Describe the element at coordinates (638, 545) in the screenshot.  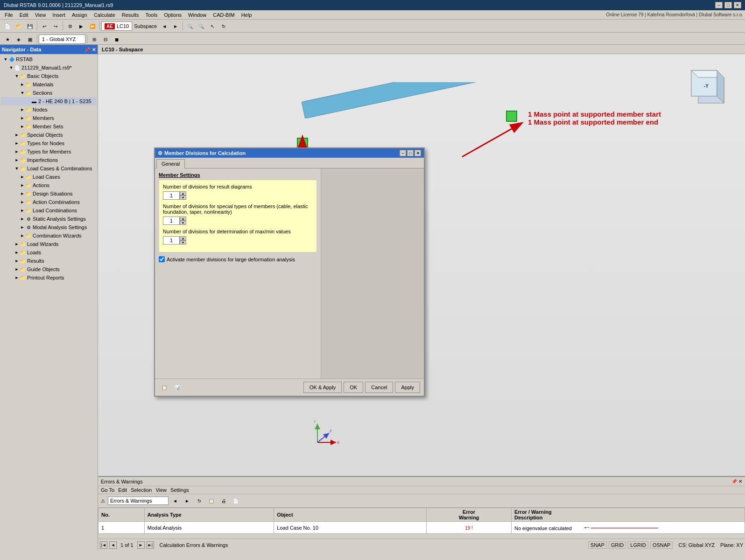
I see `lgrid-toggle: LGRID` at that location.